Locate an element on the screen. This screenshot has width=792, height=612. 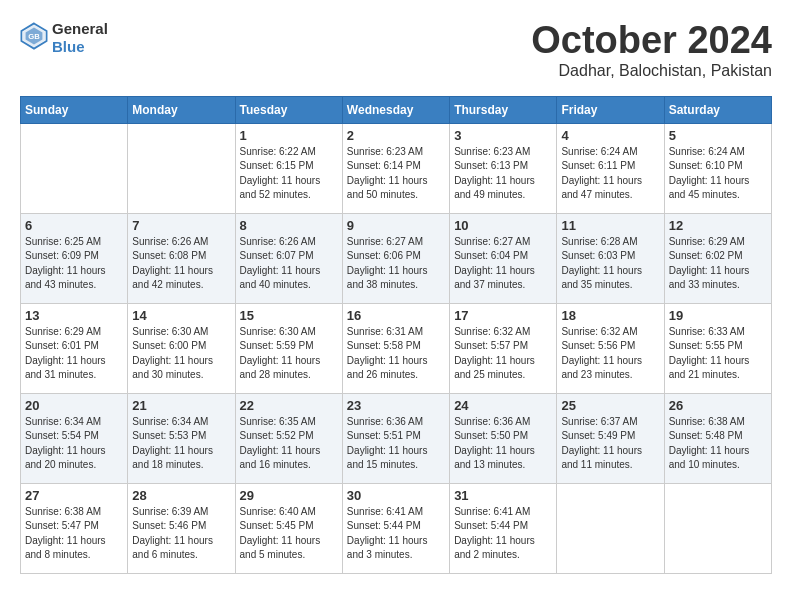
calendar-week-2: 6Sunrise: 6:25 AM Sunset: 6:09 PM Daylig… is located at coordinates (396, 258).